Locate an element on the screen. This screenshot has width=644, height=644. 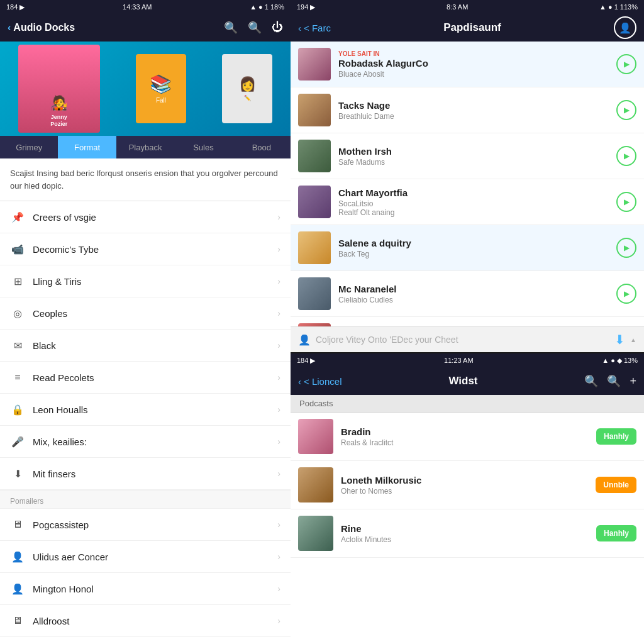
rt-podcast-item-4: Salene a dquitry Back Teg ▶ is located at coordinates (467, 248).